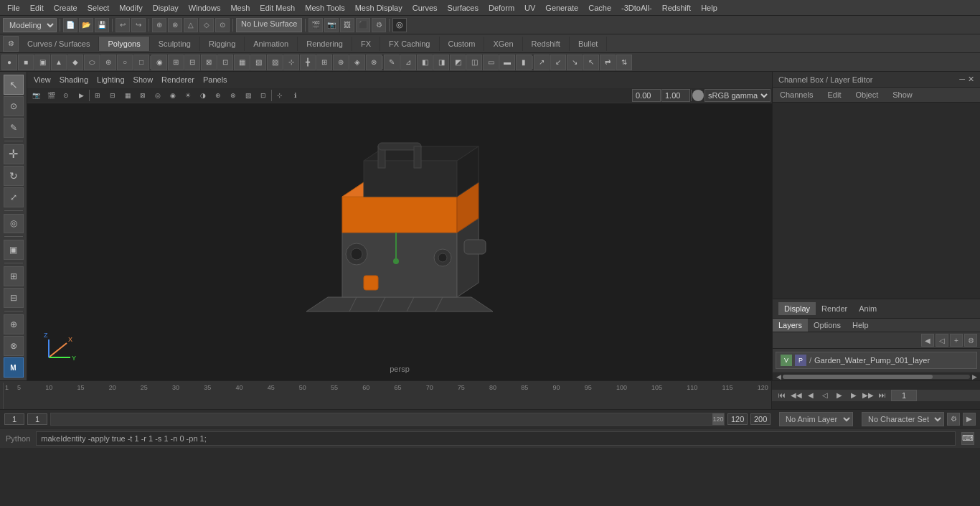  I want to click on go-start-icon: ⏮, so click(782, 395).